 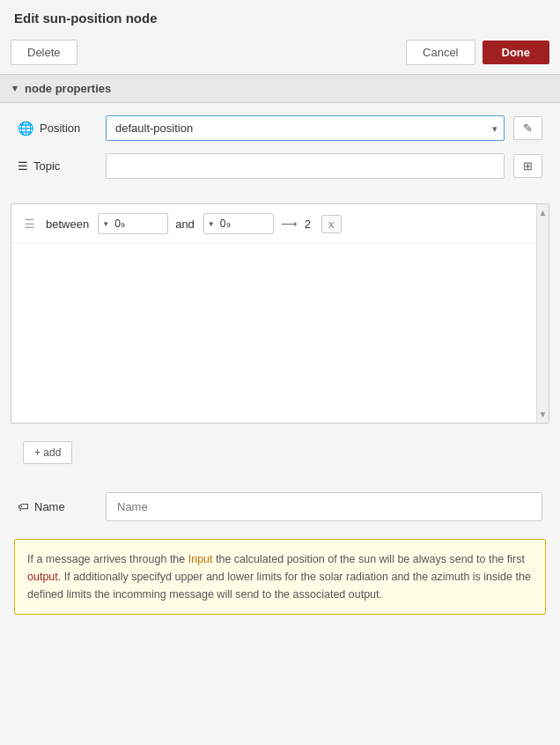 What do you see at coordinates (280, 456) in the screenshot?
I see `add-btn-wrapper: + add` at bounding box center [280, 456].